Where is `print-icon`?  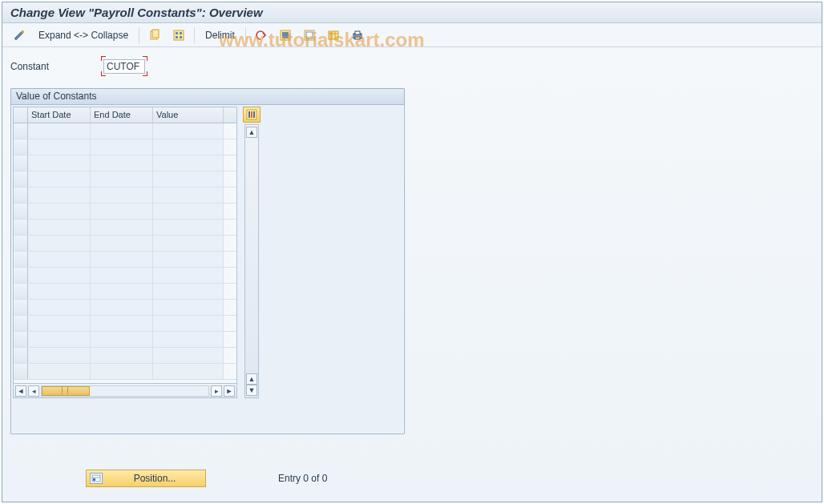 print-icon is located at coordinates (357, 35).